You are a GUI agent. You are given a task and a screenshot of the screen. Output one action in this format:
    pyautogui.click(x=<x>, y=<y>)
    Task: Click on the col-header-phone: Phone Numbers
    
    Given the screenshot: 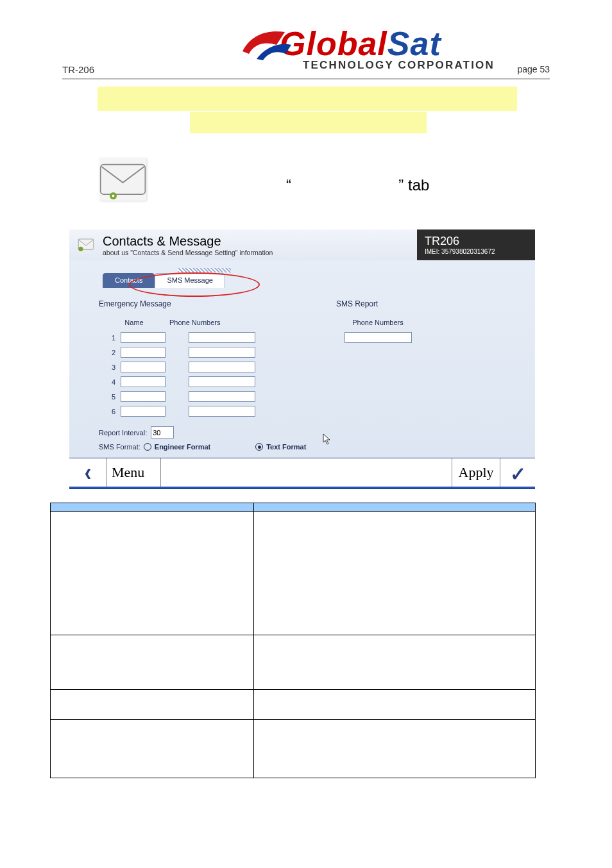 What is the action you would take?
    pyautogui.click(x=234, y=322)
    